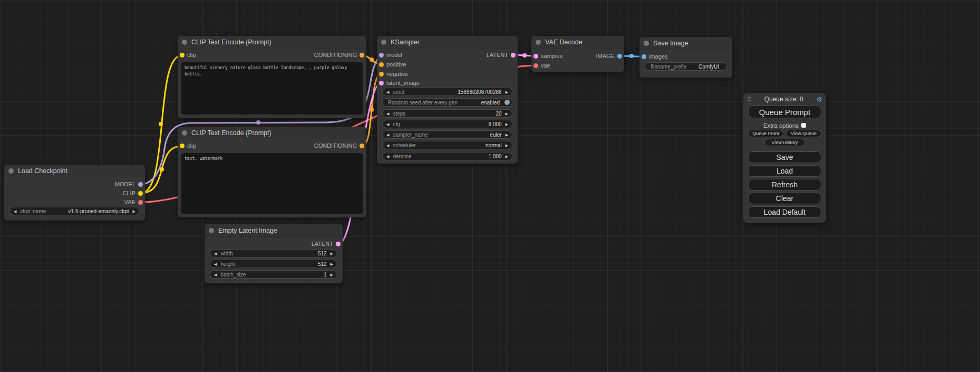 The height and width of the screenshot is (372, 980). What do you see at coordinates (620, 56) in the screenshot?
I see `output-slot-image` at bounding box center [620, 56].